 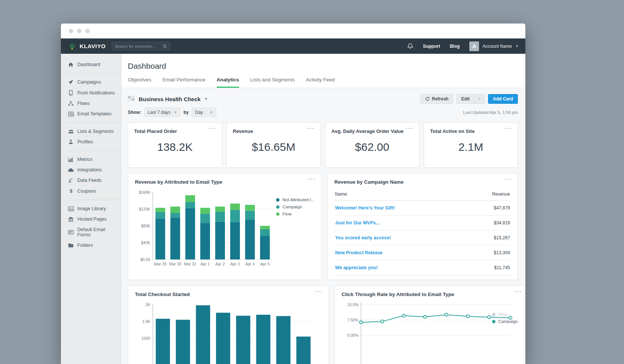 I want to click on tab-activity-feed: Activity Feed, so click(x=320, y=82).